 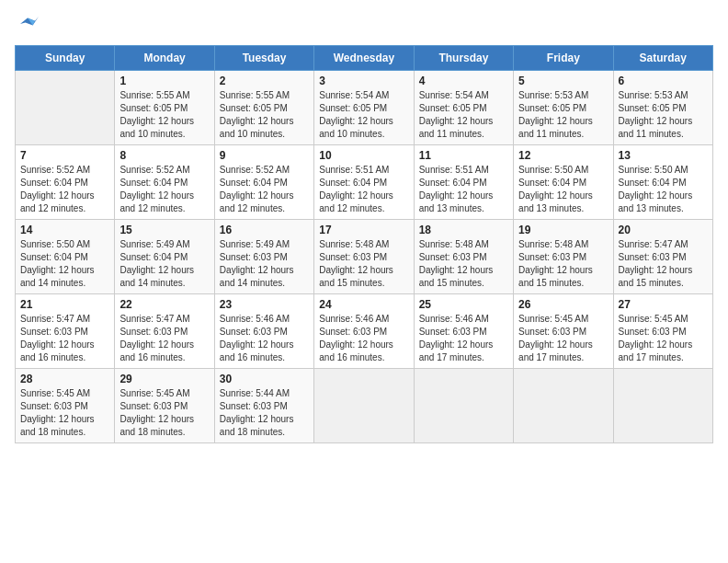 What do you see at coordinates (463, 155) in the screenshot?
I see `day-number: 11` at bounding box center [463, 155].